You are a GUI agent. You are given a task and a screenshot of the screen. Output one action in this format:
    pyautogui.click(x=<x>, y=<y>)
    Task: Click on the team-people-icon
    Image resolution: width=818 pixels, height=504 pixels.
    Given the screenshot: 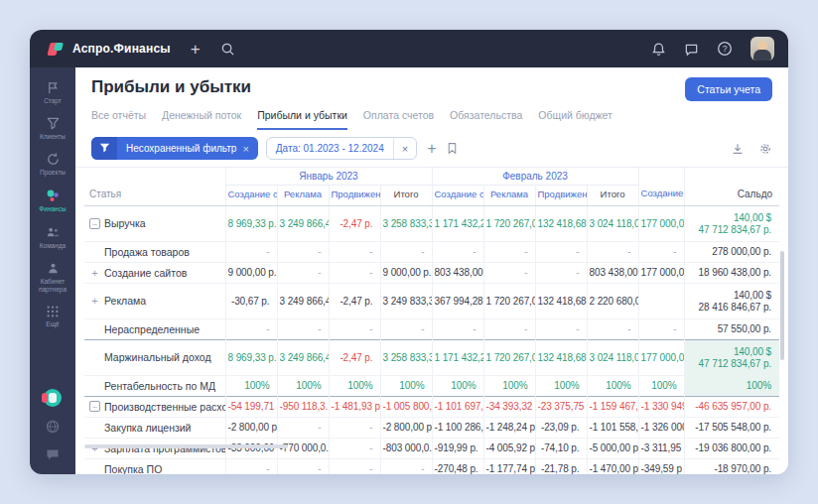 What is the action you would take?
    pyautogui.click(x=54, y=232)
    